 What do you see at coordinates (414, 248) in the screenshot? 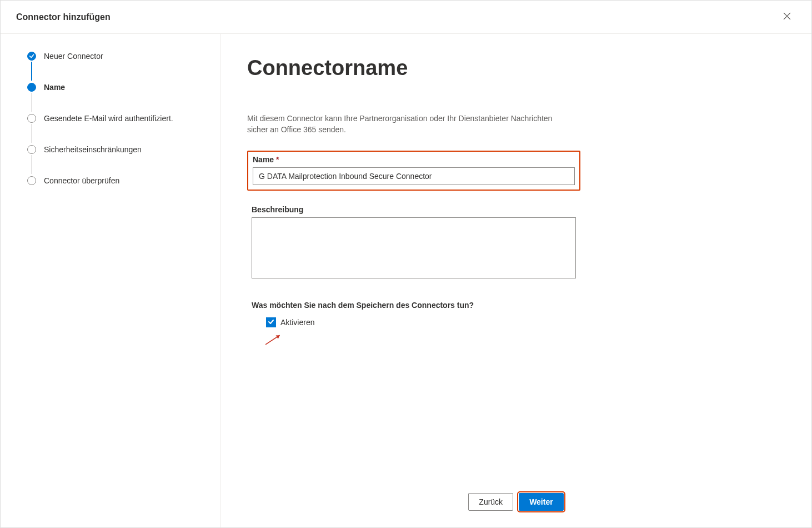
I see `description-textarea` at bounding box center [414, 248].